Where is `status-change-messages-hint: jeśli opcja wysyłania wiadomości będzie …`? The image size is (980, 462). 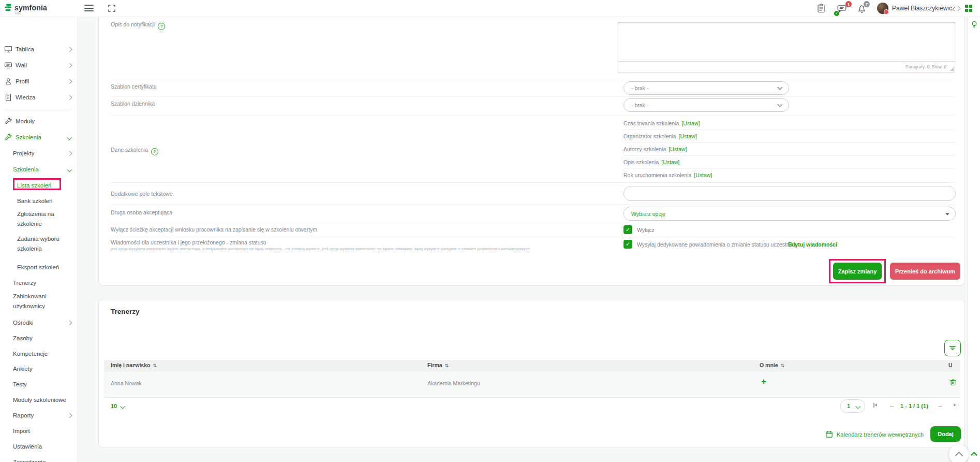
status-change-messages-hint: jeśli opcja wysyłania wiadomości będzie … is located at coordinates (321, 249).